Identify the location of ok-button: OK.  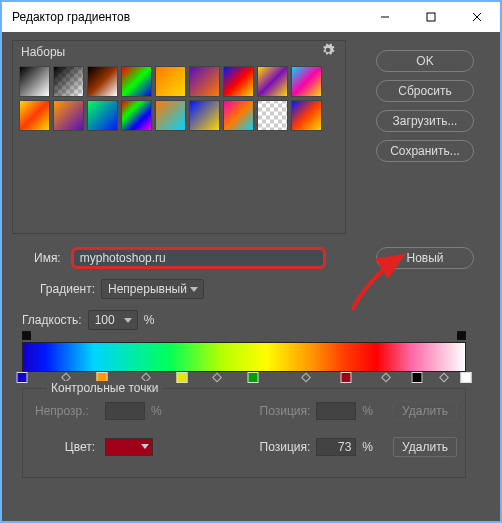
(425, 61).